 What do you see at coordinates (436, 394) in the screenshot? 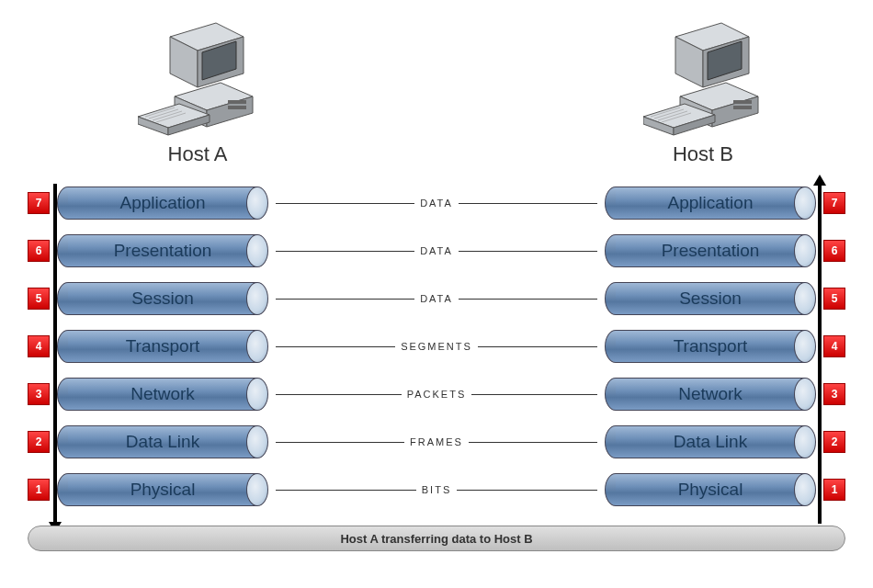
I see `layer-row: 3 Network PACKETS Network 3` at bounding box center [436, 394].